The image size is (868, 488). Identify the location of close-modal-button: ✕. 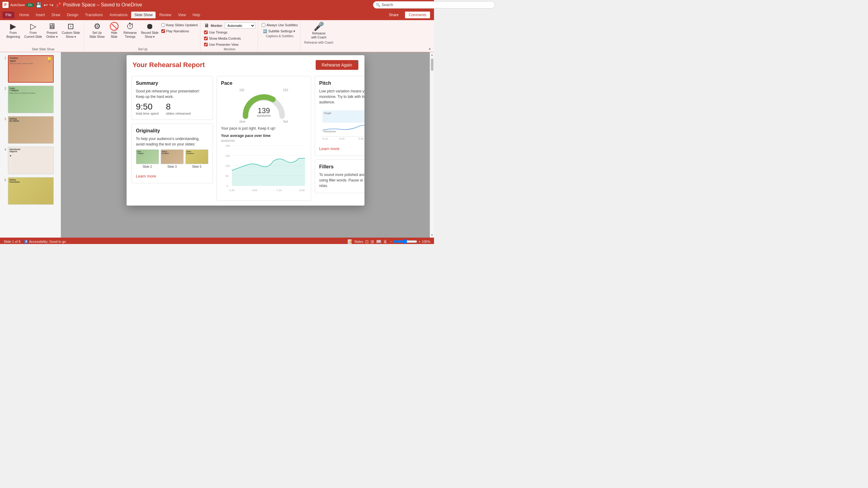
(357, 63).